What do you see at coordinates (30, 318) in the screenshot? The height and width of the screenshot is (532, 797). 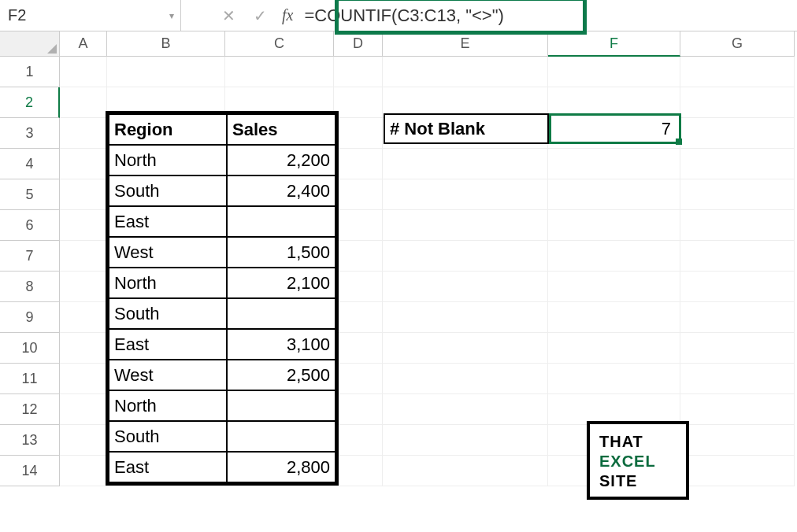 I see `row-header: 9` at bounding box center [30, 318].